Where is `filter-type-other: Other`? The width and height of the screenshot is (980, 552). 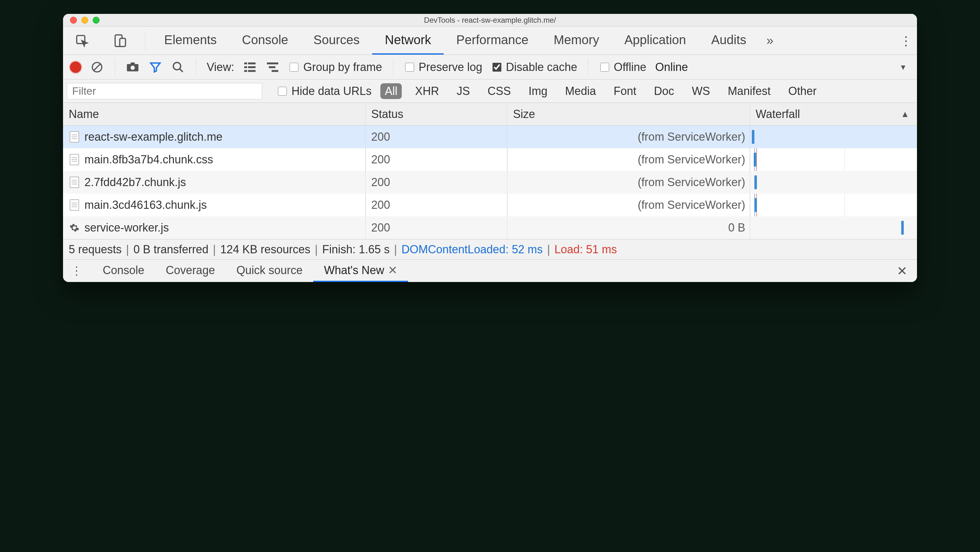 filter-type-other: Other is located at coordinates (802, 91).